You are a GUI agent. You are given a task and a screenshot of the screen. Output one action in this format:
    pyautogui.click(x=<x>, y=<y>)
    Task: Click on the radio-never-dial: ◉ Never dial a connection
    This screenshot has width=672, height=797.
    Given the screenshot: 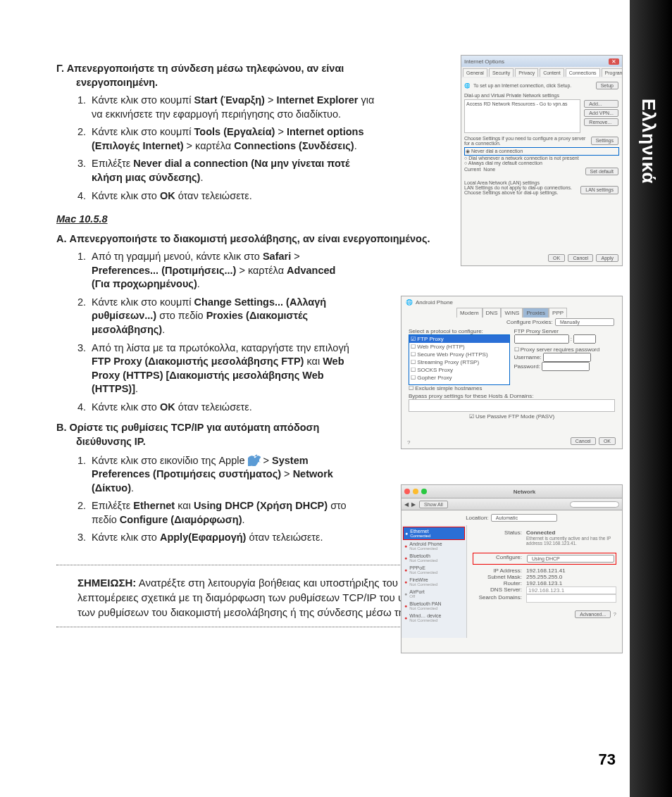 What is the action you would take?
    pyautogui.click(x=542, y=151)
    